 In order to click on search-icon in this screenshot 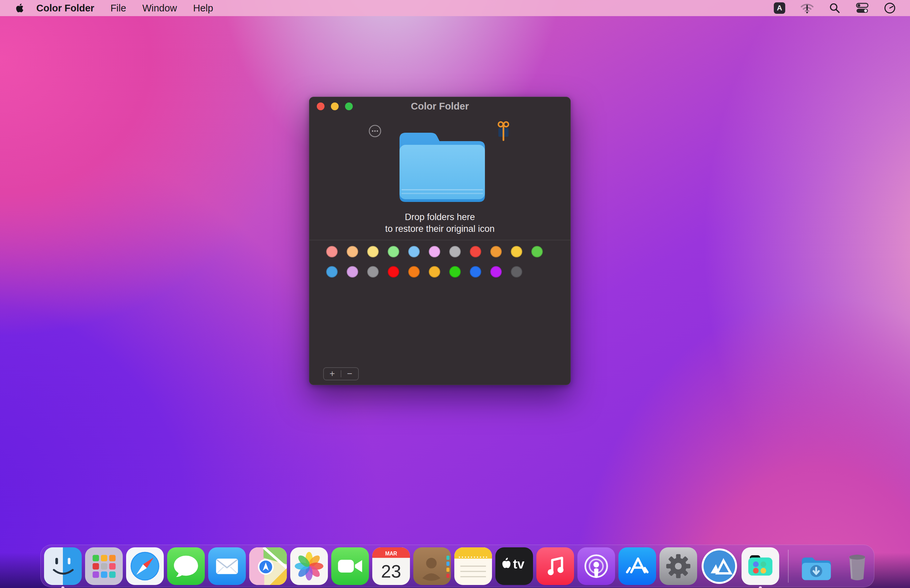, I will do `click(834, 8)`.